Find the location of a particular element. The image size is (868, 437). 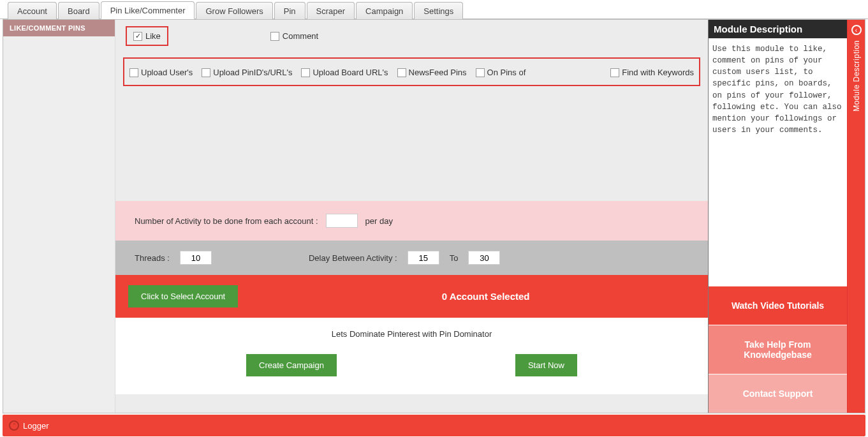

module-description-header: Module Description is located at coordinates (778, 29).